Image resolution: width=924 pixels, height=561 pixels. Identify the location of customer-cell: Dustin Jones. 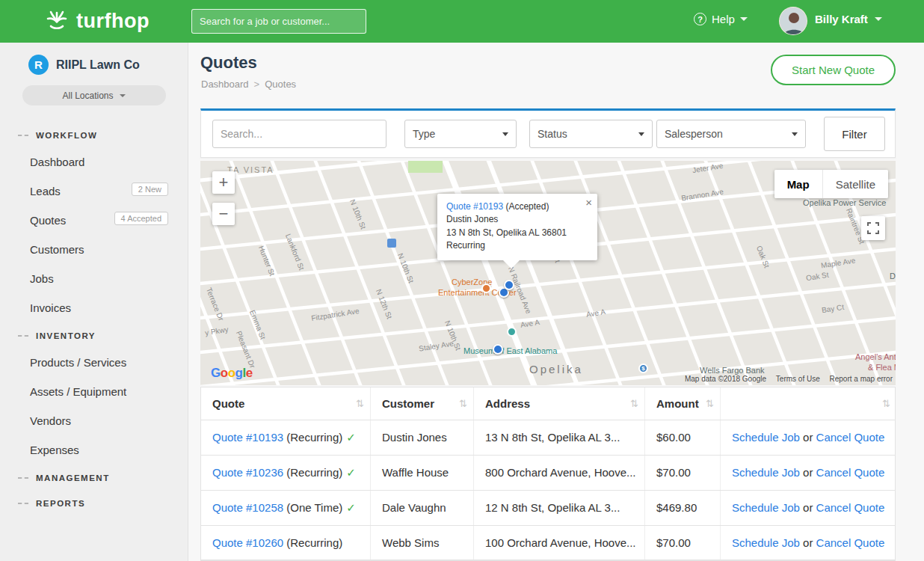
(422, 438).